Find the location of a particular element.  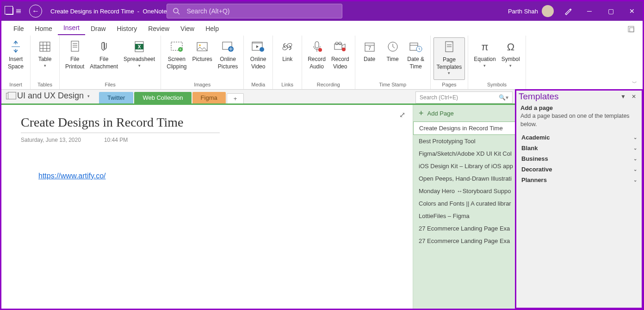

template-category: Blank⌄ is located at coordinates (579, 148).